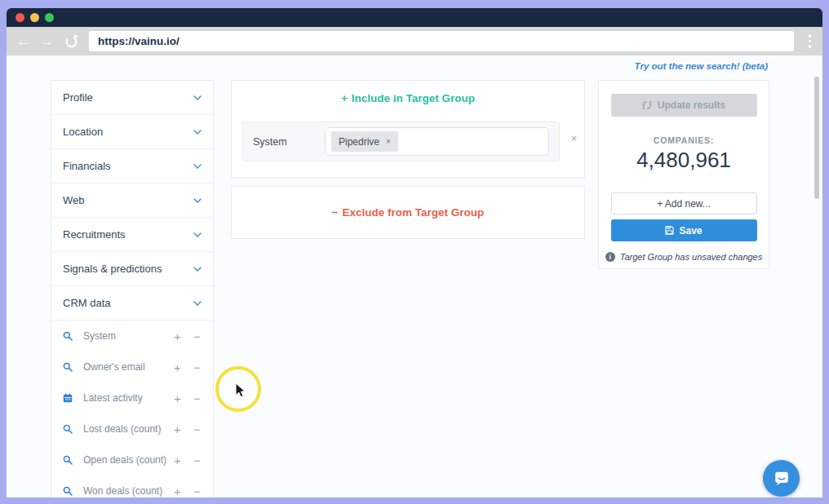  I want to click on remove-tag-icon: ×, so click(388, 142).